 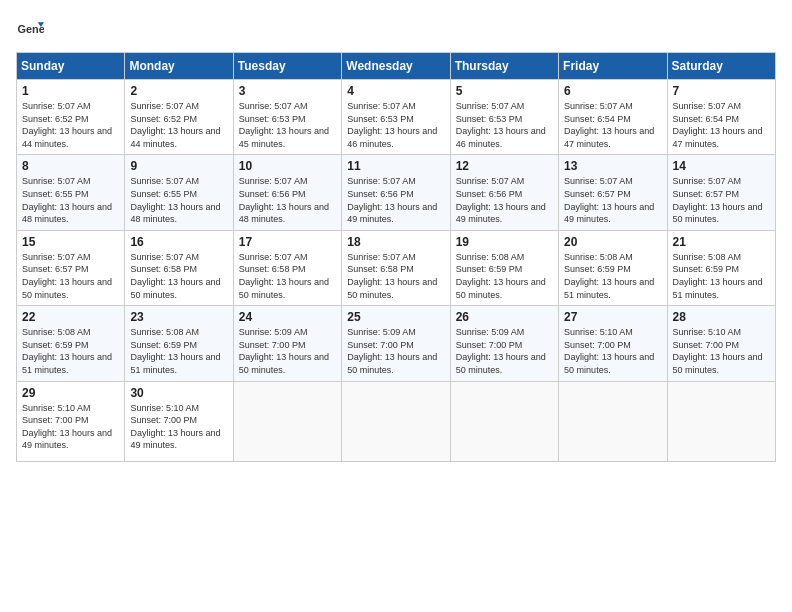 What do you see at coordinates (288, 242) in the screenshot?
I see `day-number: 17` at bounding box center [288, 242].